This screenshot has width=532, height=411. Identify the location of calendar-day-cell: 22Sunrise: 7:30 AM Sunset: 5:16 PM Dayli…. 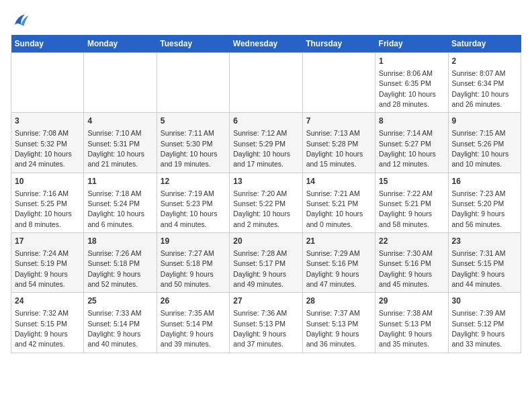
(412, 263).